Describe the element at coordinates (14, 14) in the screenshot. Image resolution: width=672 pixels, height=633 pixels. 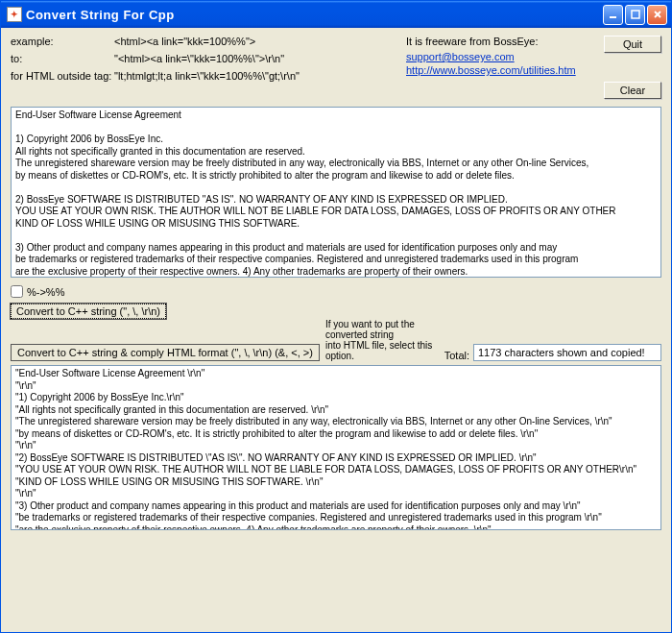
I see `app-icon: ✦` at that location.